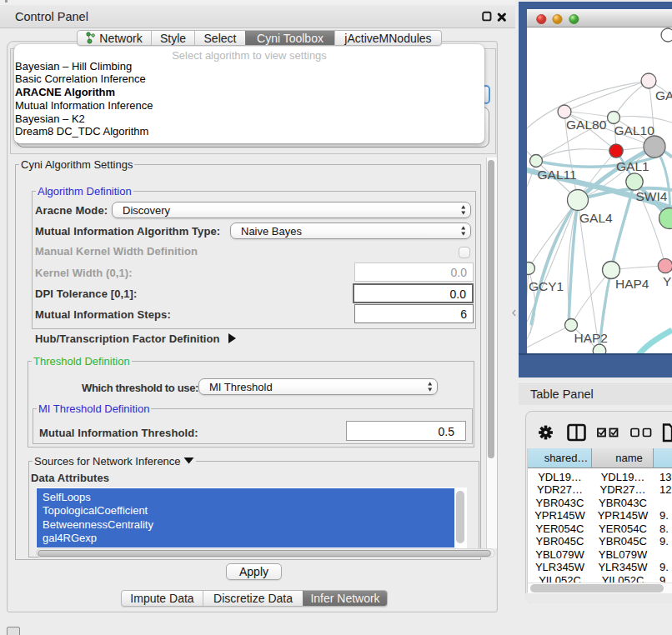  I want to click on svg-text: GCY1, so click(546, 287).